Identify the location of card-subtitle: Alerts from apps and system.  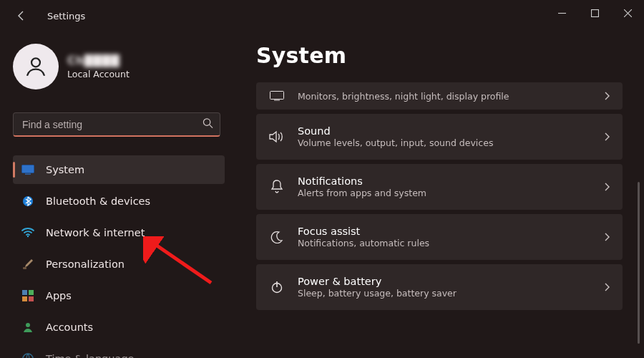
(444, 193).